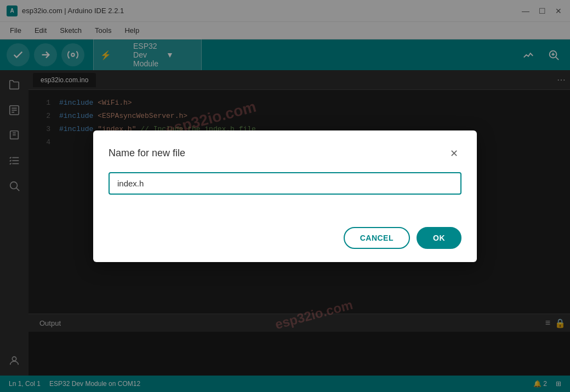  I want to click on ok-button: OK, so click(439, 238).